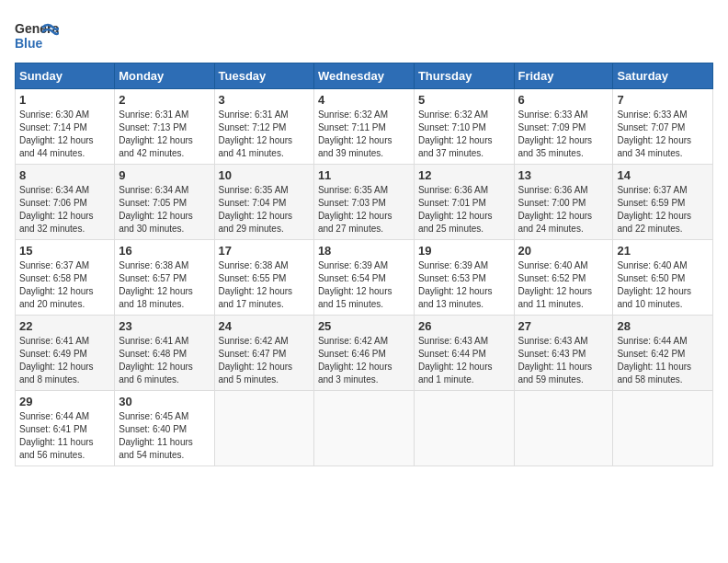 This screenshot has height=563, width=728. Describe the element at coordinates (265, 134) in the screenshot. I see `day-info: Sunrise: 6:31 AM Sunset: 7:12 PM Dayligh…` at that location.